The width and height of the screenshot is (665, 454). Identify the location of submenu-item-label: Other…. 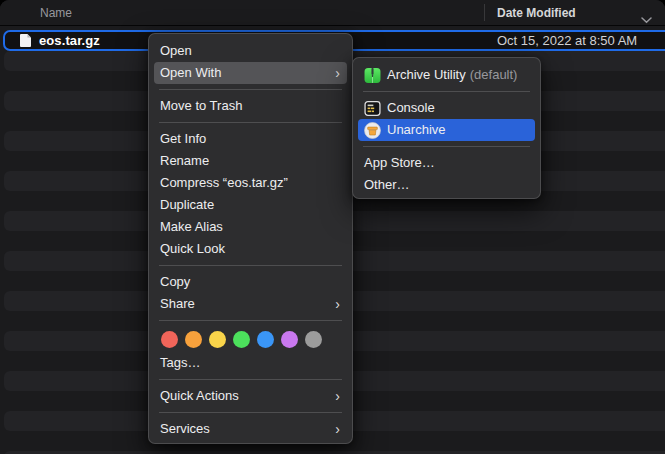
(387, 185).